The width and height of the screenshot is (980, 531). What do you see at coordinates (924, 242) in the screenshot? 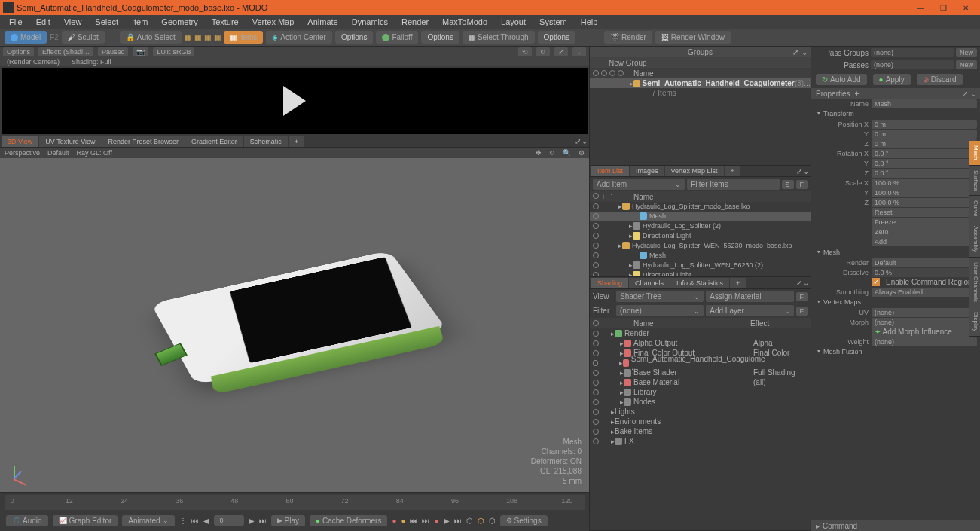
I see `add-button: Add` at bounding box center [924, 242].